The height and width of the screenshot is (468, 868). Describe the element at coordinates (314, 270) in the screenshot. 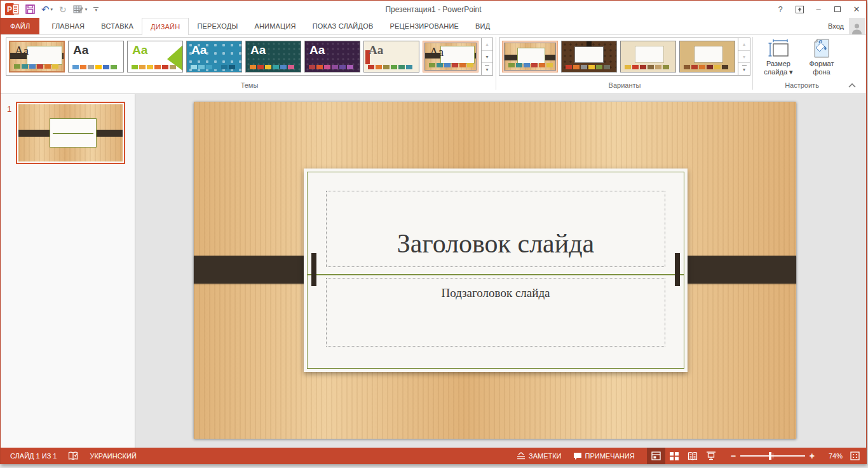

I see `ribbon-band-cap-left` at that location.